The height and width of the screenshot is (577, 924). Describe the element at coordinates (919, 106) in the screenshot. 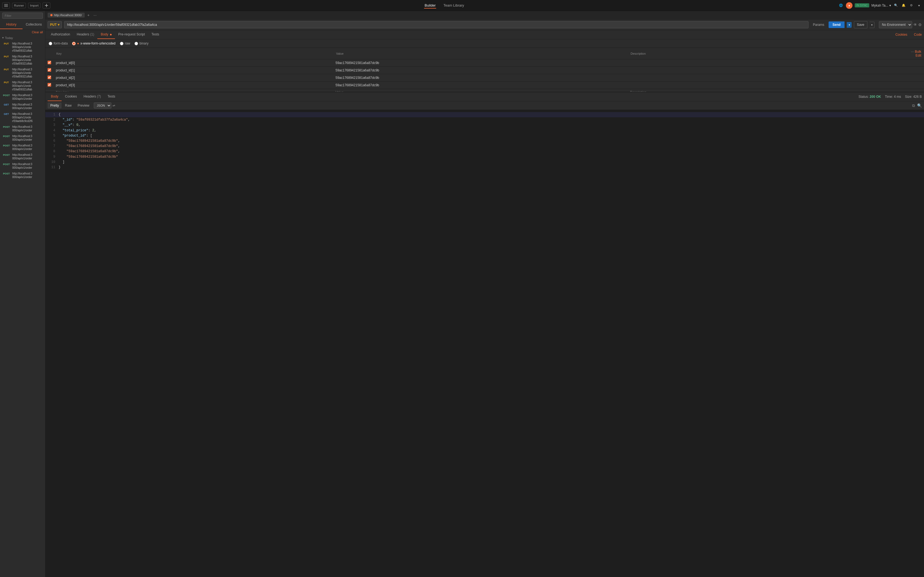

I see `search-code-button: 🔍` at that location.